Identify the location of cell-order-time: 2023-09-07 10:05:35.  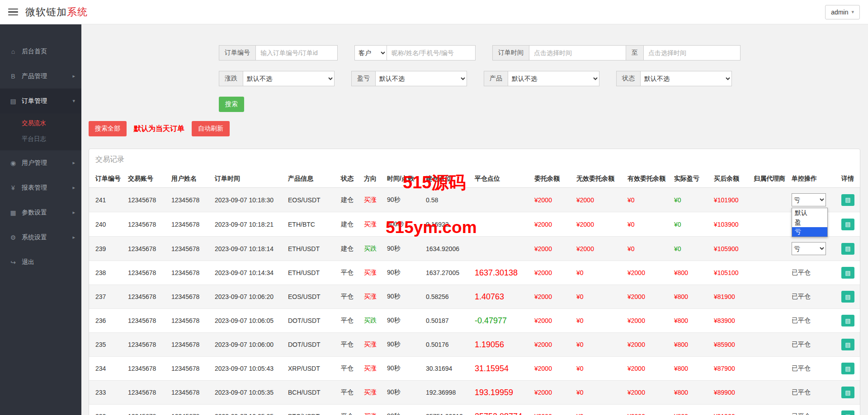
(248, 393).